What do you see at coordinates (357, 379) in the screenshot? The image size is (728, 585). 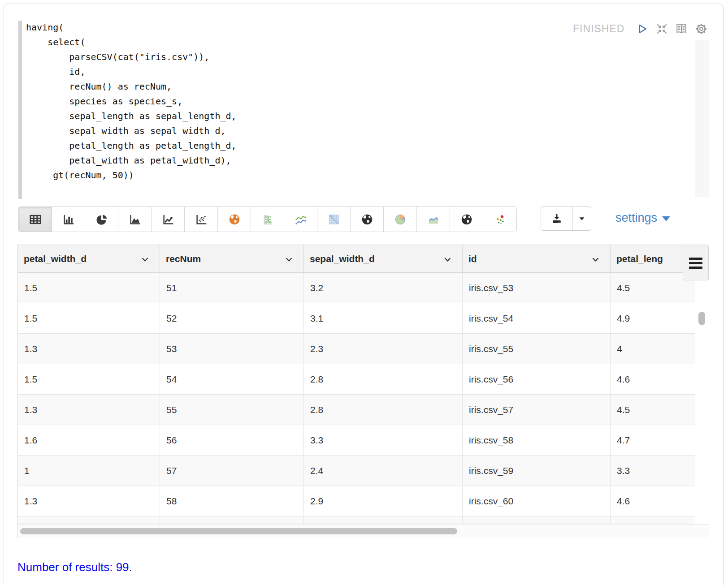 I see `table-row: 1.5542.8iris.csv_564.6` at bounding box center [357, 379].